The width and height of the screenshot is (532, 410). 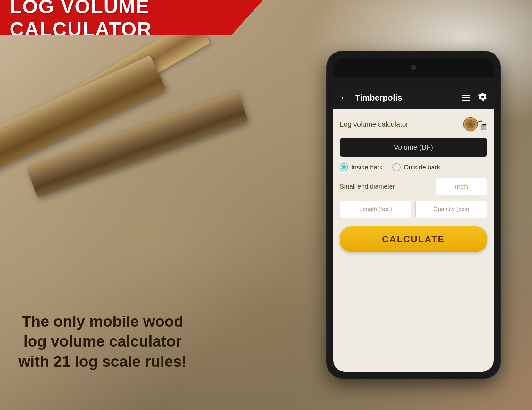 What do you see at coordinates (466, 98) in the screenshot?
I see `menu-icon` at bounding box center [466, 98].